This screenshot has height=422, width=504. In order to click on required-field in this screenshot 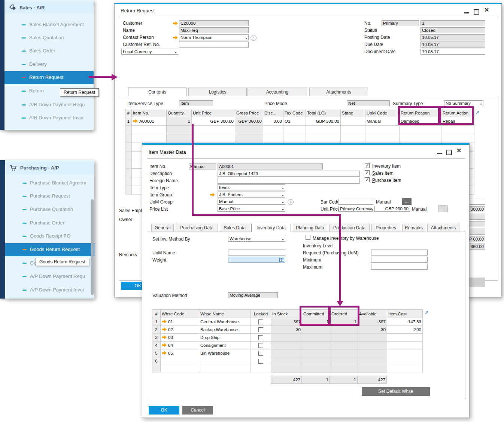, I will do `click(399, 253)`.